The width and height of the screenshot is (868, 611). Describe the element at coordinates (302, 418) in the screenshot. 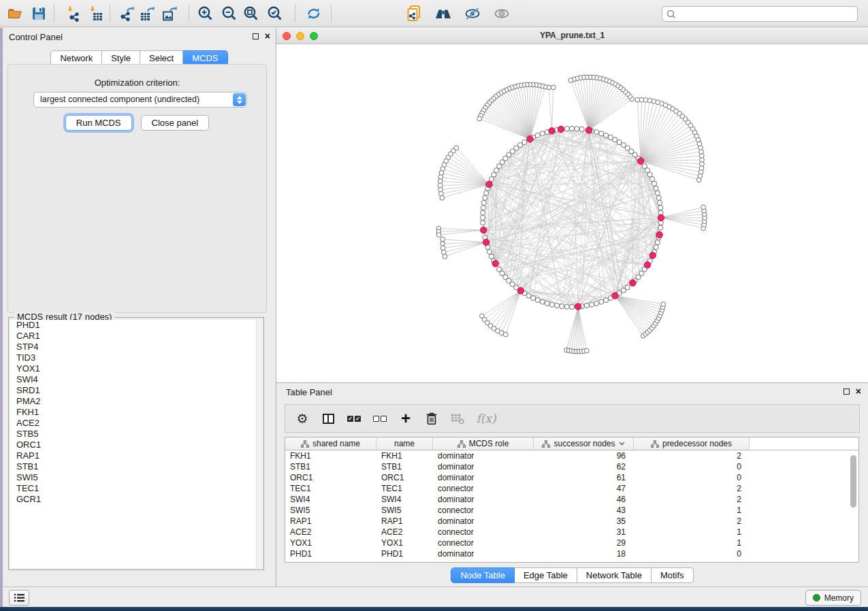

I see `column-settings-gear-icon: ⚙` at that location.